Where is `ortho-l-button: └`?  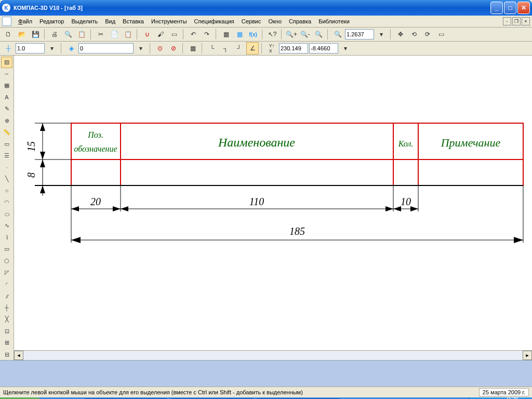 ortho-l-button: └ is located at coordinates (212, 48).